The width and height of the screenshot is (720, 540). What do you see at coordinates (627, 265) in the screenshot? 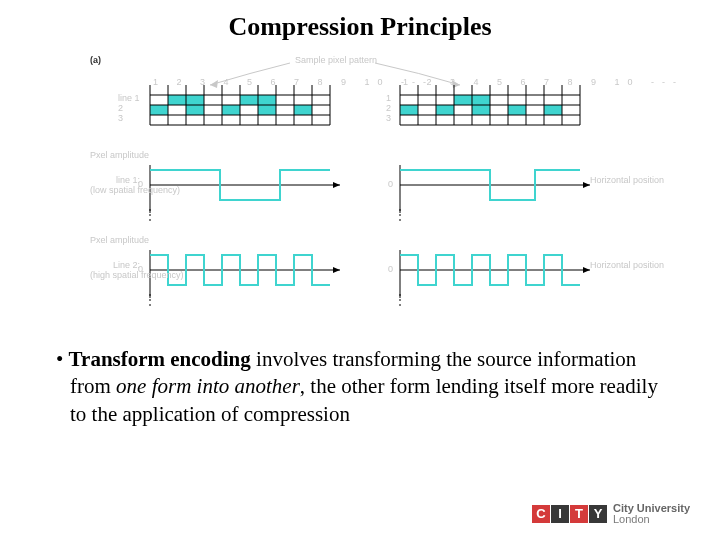
I see `x-label-2: Horizontal position` at bounding box center [627, 265].